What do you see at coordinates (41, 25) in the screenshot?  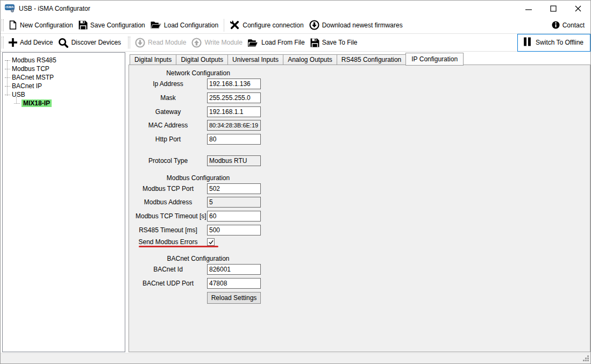 I see `new-configuration-button: New Configuration` at bounding box center [41, 25].